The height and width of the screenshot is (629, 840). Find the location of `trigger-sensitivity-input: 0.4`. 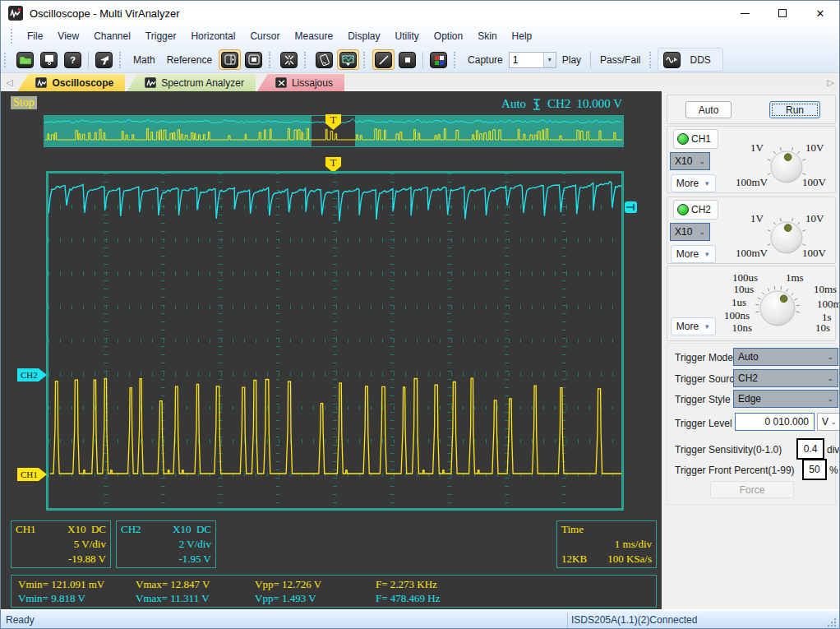

trigger-sensitivity-input: 0.4 is located at coordinates (810, 449).